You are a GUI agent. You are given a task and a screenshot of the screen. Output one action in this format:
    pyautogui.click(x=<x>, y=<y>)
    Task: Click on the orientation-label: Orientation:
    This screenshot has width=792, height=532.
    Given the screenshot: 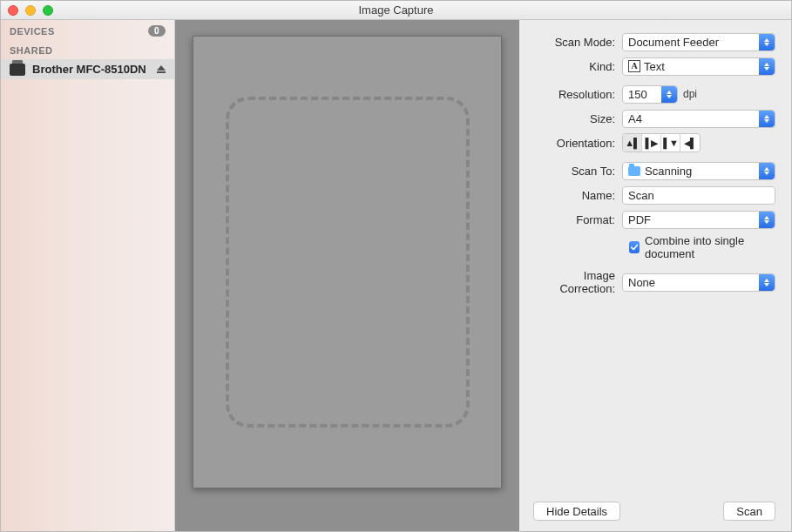 What is the action you would take?
    pyautogui.click(x=575, y=143)
    